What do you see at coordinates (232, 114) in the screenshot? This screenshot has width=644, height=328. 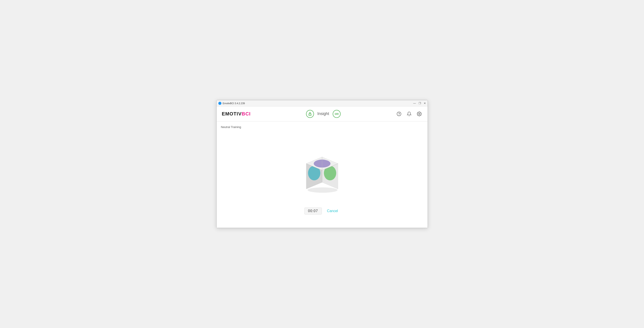 I see `logo-emotiv: EMOTIV` at bounding box center [232, 114].